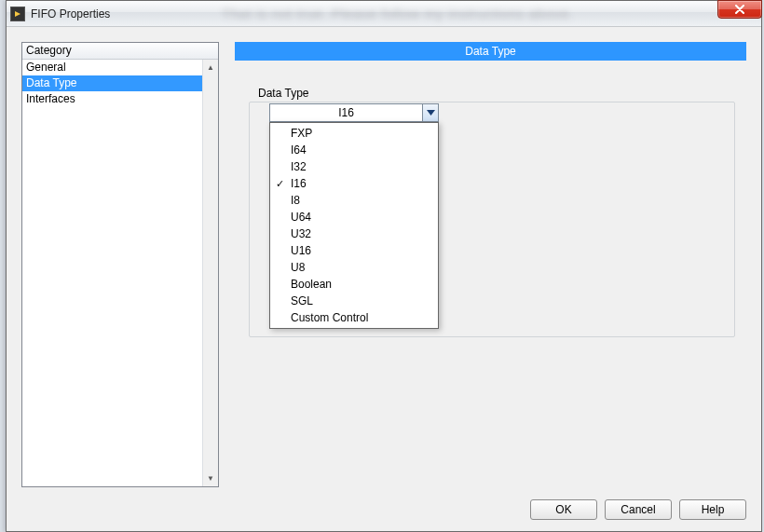 The width and height of the screenshot is (764, 532). Describe the element at coordinates (280, 184) in the screenshot. I see `check-icon: ✓` at that location.